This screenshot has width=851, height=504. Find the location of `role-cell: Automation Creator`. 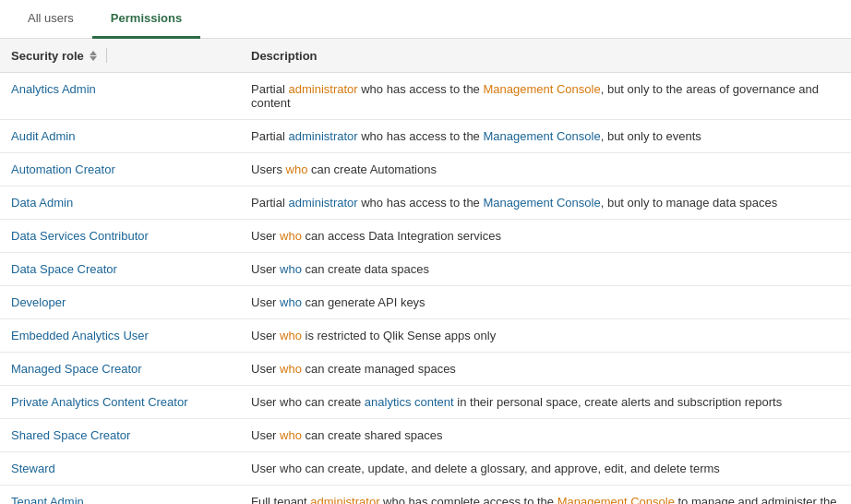

role-cell: Automation Creator is located at coordinates (120, 170).